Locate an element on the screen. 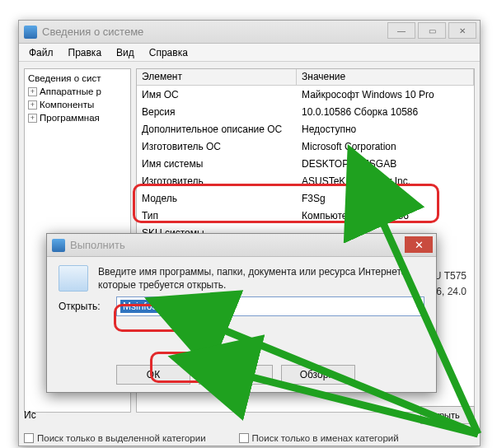 This screenshot has width=497, height=448. tree-root: Сведения о сист is located at coordinates (77, 78).